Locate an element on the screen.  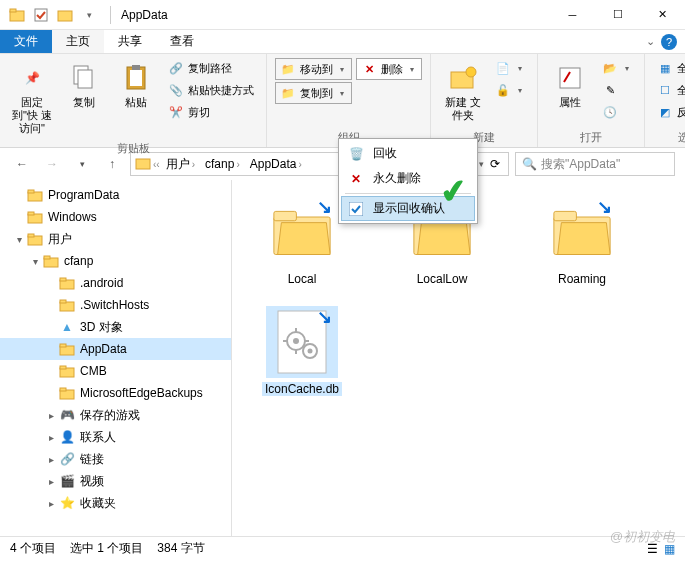
3d-icon: ▲ is located at coordinates (67, 327).